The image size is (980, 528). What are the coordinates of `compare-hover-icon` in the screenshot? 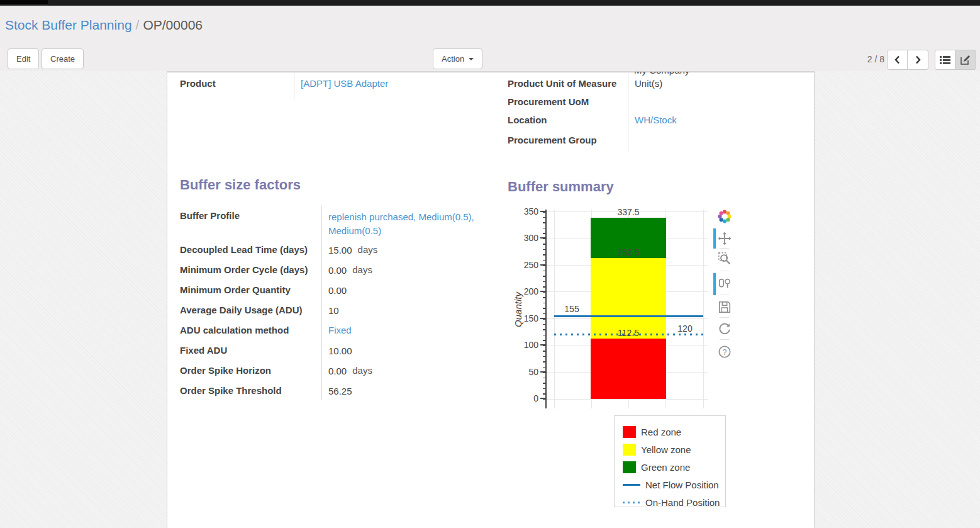 It's located at (725, 284).